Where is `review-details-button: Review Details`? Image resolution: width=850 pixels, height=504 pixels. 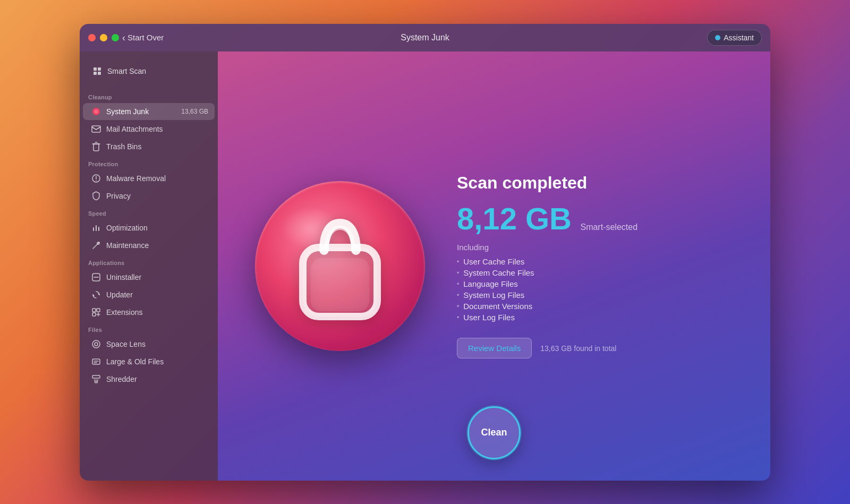
review-details-button: Review Details is located at coordinates (494, 348).